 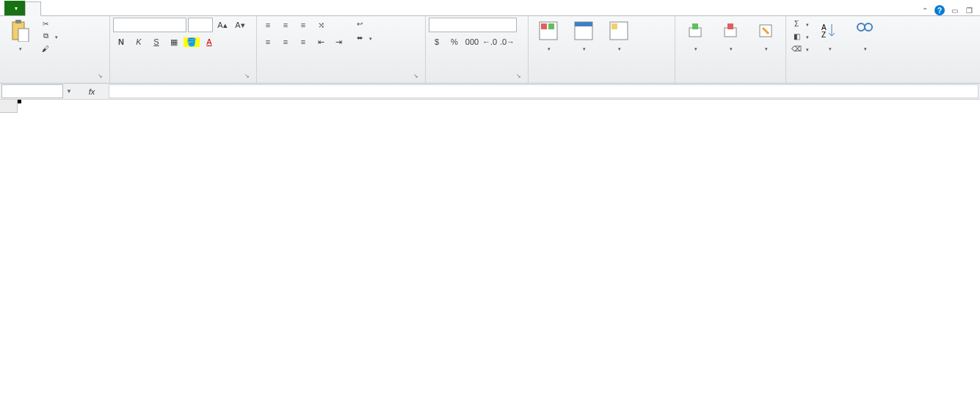 What do you see at coordinates (363, 37) in the screenshot?
I see `merge-center-button: ⬌` at bounding box center [363, 37].